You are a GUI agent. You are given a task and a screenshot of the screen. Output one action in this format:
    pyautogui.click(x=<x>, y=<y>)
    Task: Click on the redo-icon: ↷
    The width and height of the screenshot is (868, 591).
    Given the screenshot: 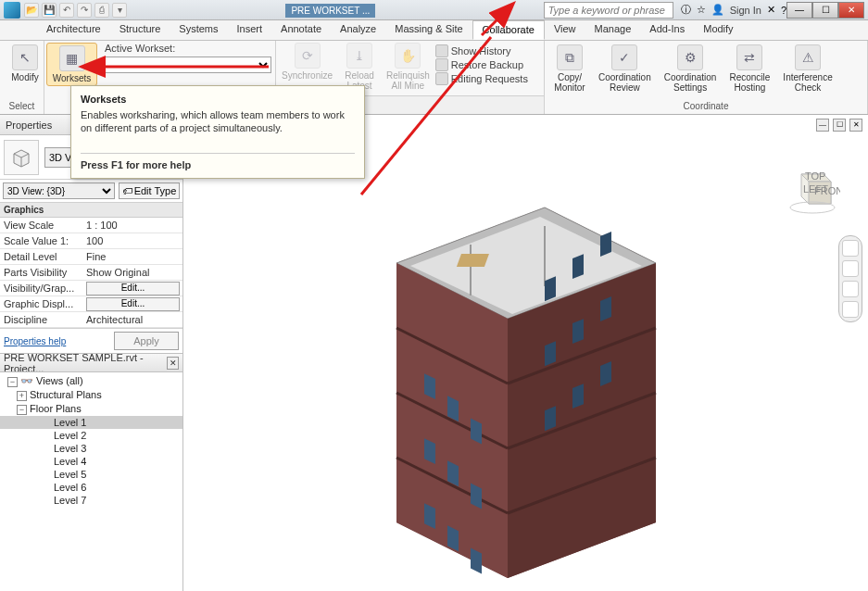 What is the action you would take?
    pyautogui.click(x=84, y=10)
    